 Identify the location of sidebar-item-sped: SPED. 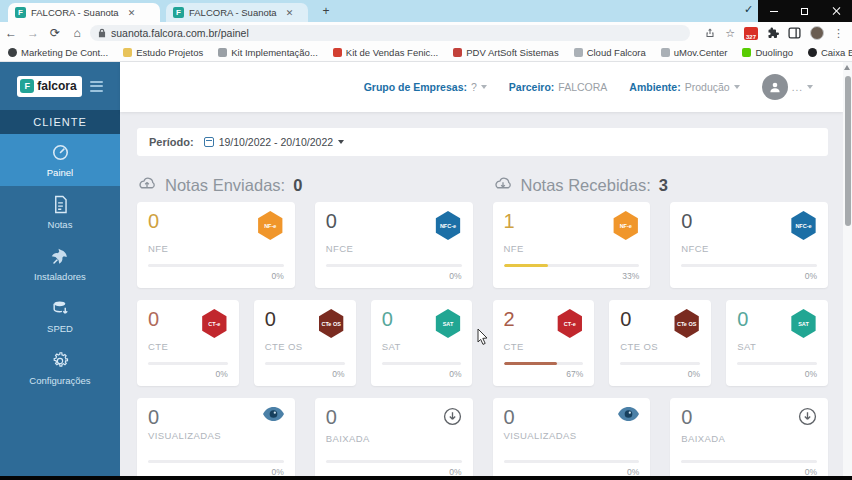
(60, 316).